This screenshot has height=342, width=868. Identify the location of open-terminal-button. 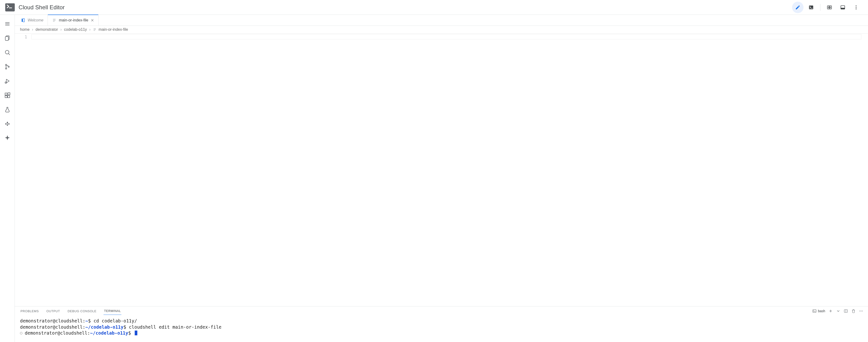
(811, 7).